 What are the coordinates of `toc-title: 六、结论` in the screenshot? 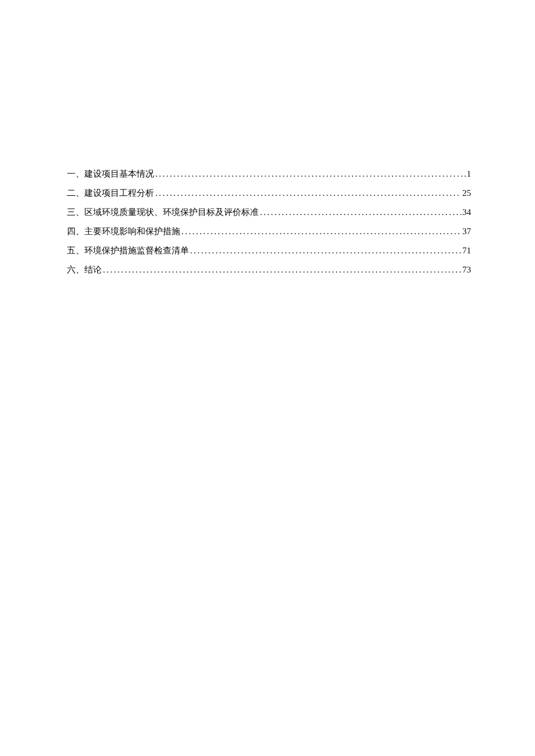 It's located at (84, 270).